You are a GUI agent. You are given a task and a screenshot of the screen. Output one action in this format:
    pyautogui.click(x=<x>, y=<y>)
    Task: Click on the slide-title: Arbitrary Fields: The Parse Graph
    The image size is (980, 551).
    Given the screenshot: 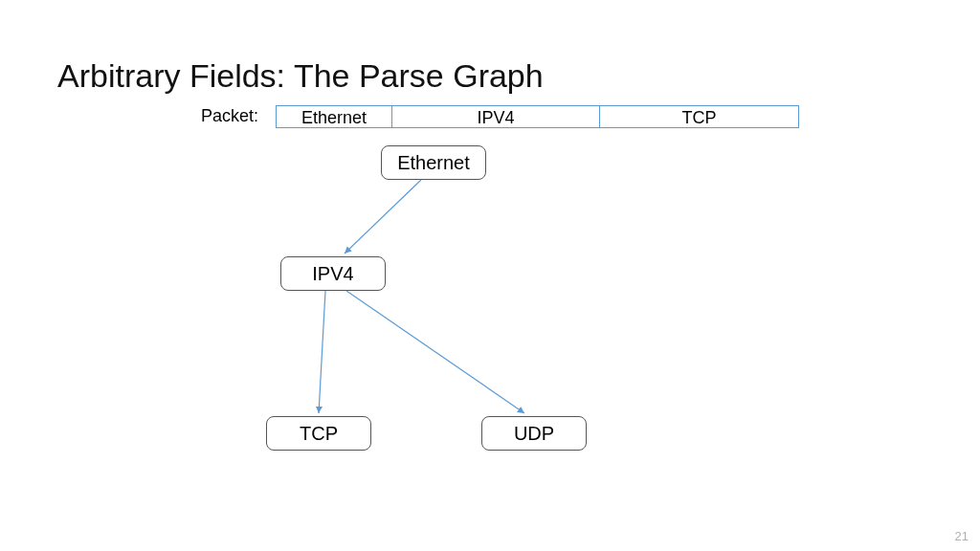 What is the action you would take?
    pyautogui.click(x=301, y=77)
    